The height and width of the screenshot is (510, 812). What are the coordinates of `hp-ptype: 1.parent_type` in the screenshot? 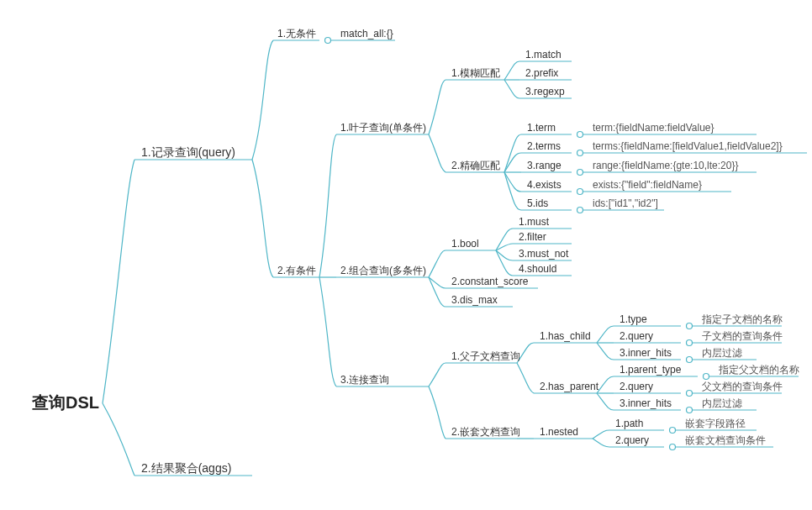 It's located at (651, 370).